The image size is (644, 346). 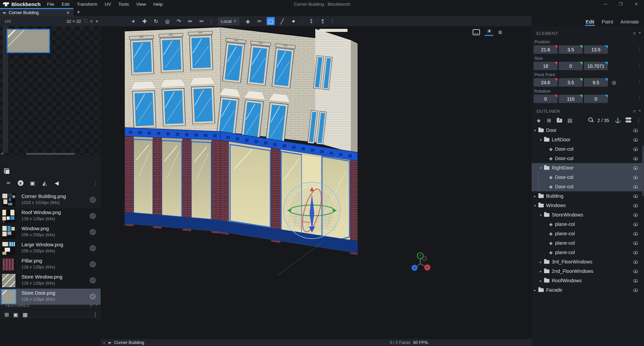 What do you see at coordinates (50, 91) in the screenshot?
I see `uv-canvas: ◀` at bounding box center [50, 91].